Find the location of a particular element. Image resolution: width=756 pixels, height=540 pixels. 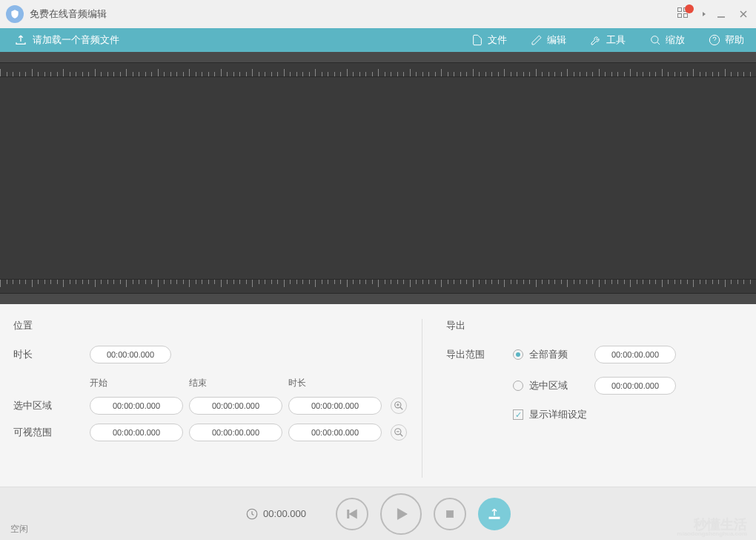

zoom-out-button is located at coordinates (399, 432).